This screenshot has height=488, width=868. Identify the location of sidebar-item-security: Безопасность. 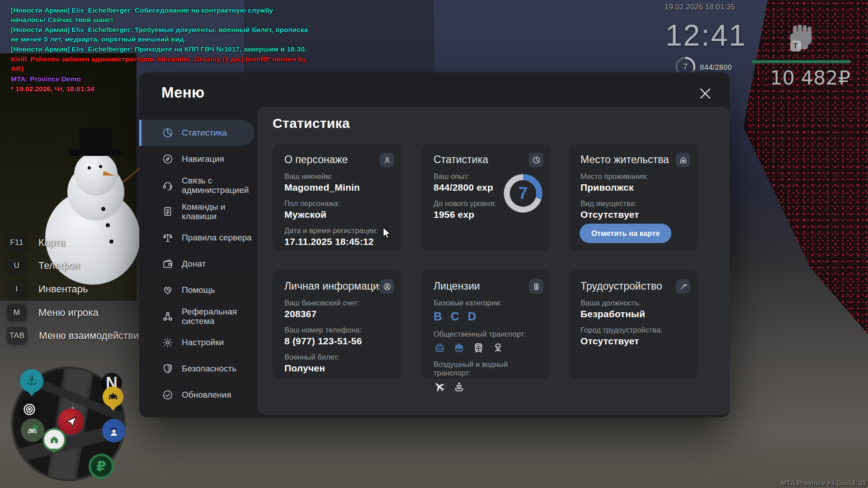
(198, 369).